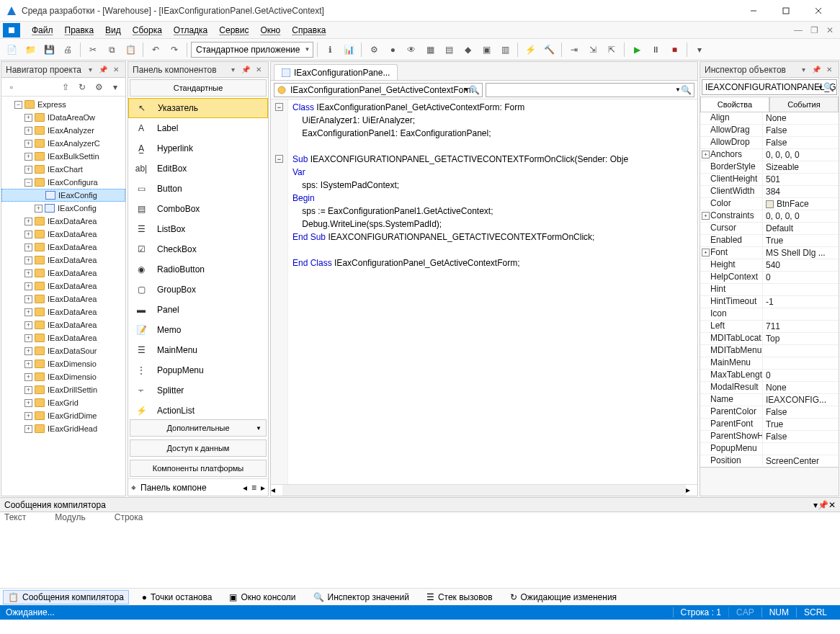 The image size is (840, 634). I want to click on property-row: ClientWidth384, so click(769, 192).